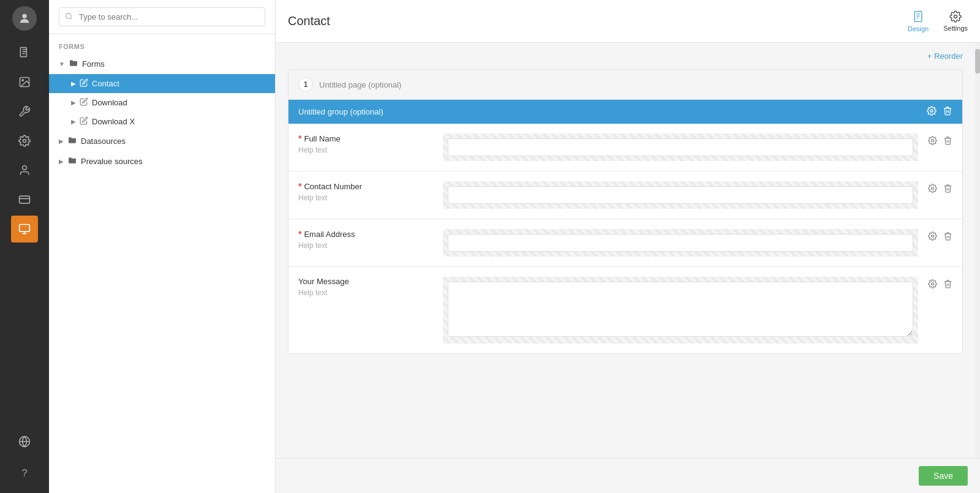 Image resolution: width=980 pixels, height=493 pixels. Describe the element at coordinates (24, 246) in the screenshot. I see `icon-sidebar: ?` at that location.